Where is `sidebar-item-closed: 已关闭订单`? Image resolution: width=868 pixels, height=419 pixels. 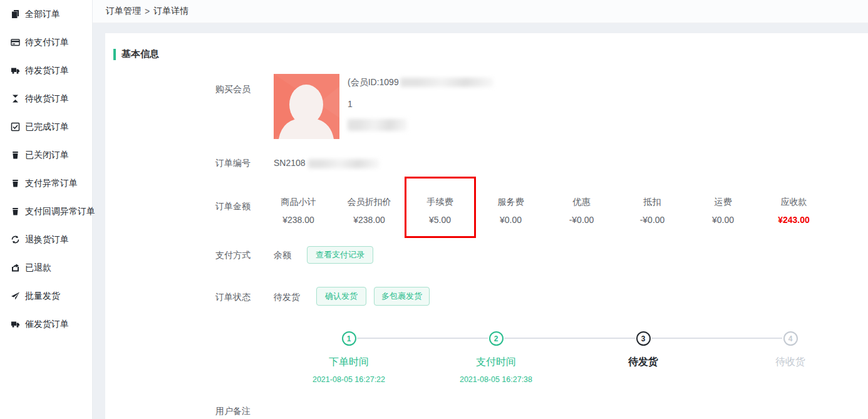 sidebar-item-closed: 已关闭订单 is located at coordinates (46, 155).